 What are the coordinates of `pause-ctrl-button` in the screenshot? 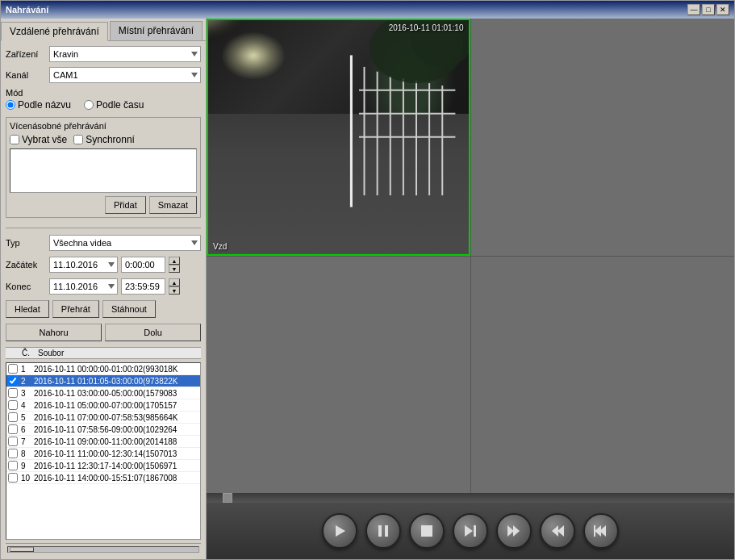 It's located at (383, 531).